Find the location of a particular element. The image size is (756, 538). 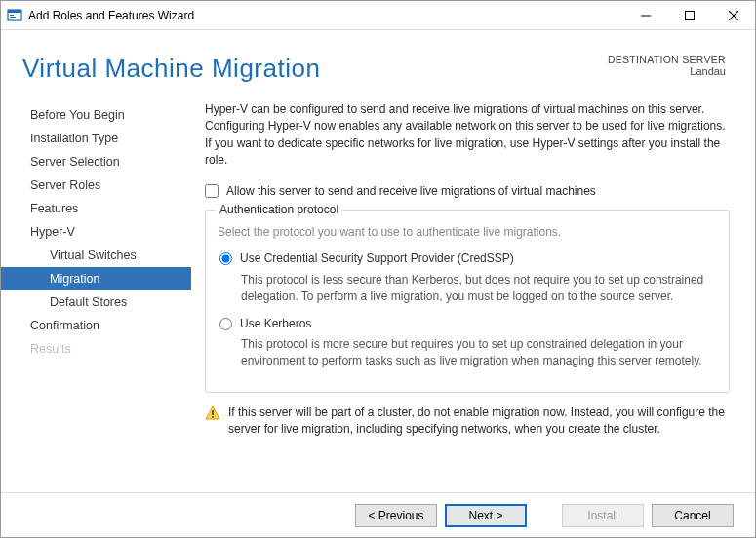

close-icon is located at coordinates (734, 16).